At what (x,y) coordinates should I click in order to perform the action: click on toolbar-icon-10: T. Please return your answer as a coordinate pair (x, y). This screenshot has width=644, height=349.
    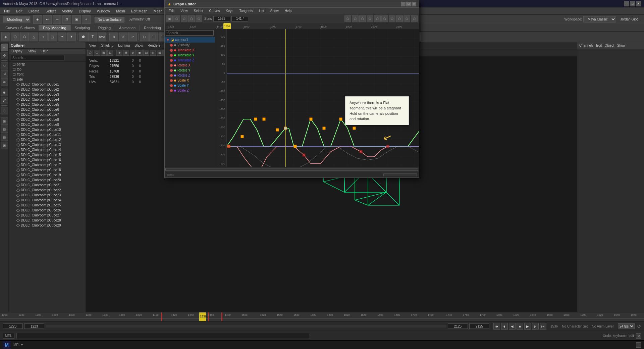
    Looking at the image, I should click on (93, 37).